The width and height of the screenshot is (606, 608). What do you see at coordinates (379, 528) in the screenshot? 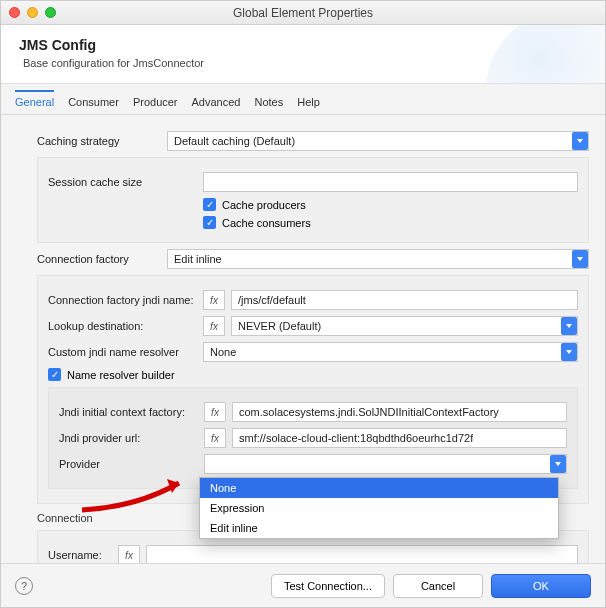
I see `dropdown-option-edit-inline: Edit inline` at bounding box center [379, 528].